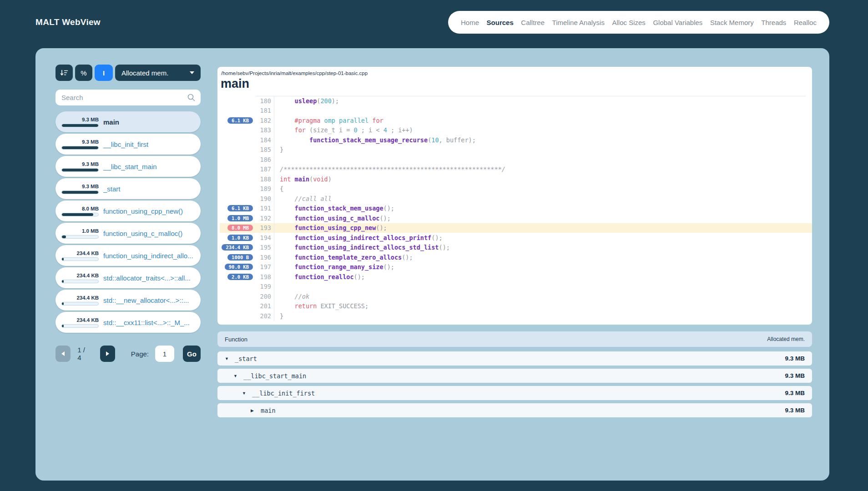  I want to click on code-line: 90.0 KB197 function_range_many_size();, so click(516, 267).